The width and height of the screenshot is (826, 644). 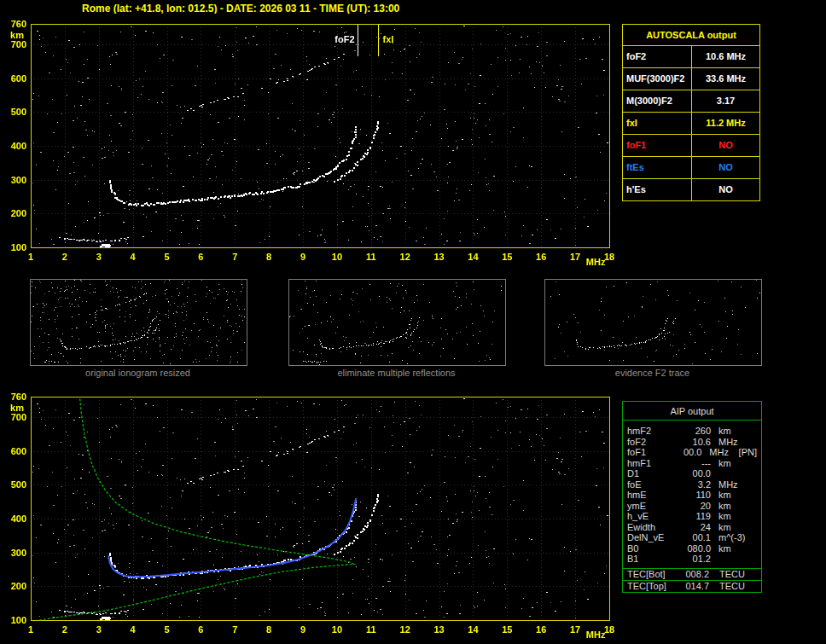 I want to click on aip-row-ewidth: Ewidth24km, so click(x=692, y=527).